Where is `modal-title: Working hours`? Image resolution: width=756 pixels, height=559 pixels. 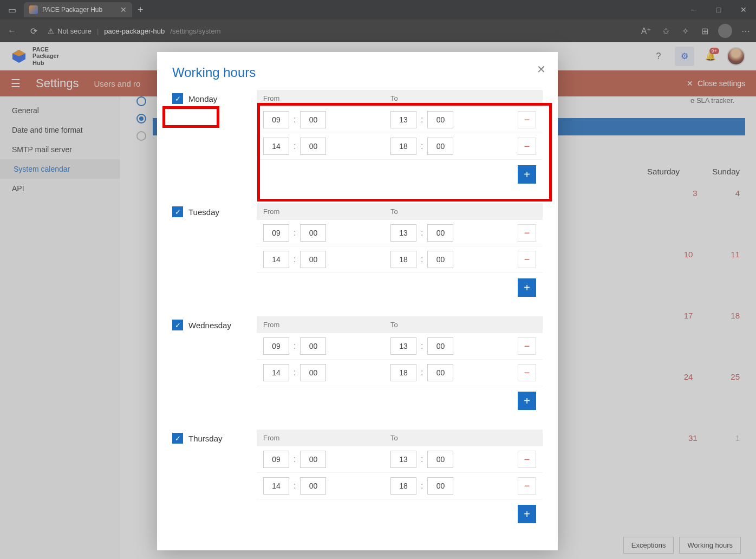 modal-title: Working hours is located at coordinates (357, 73).